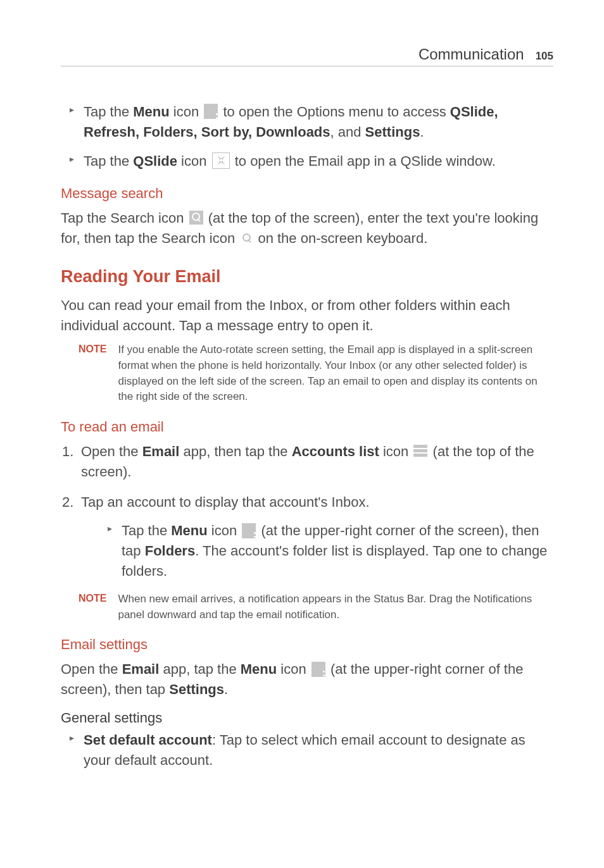 The height and width of the screenshot is (868, 604). Describe the element at coordinates (317, 551) in the screenshot. I see `sub-bullet-list: Tap the Menu icon (at the upper-right co…` at that location.